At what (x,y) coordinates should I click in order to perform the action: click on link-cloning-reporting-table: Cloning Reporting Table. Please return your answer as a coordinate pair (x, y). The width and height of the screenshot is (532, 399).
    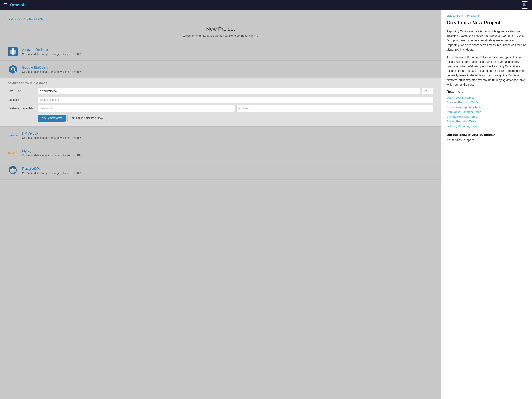
    Looking at the image, I should click on (486, 116).